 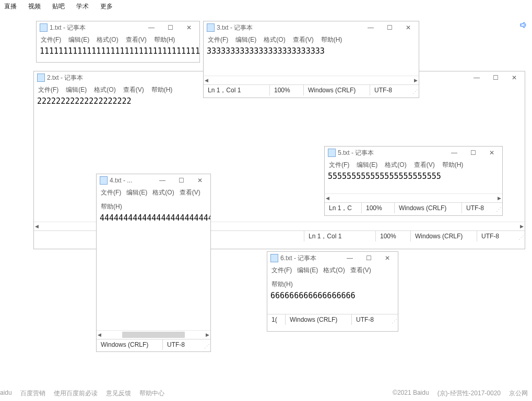 What do you see at coordinates (118, 42) in the screenshot?
I see `notepad-window-1: 1.txt - 记事本 — ☐ ✕ 文件(F) 编辑(E) 格式(O) 查看(V…` at bounding box center [118, 42].